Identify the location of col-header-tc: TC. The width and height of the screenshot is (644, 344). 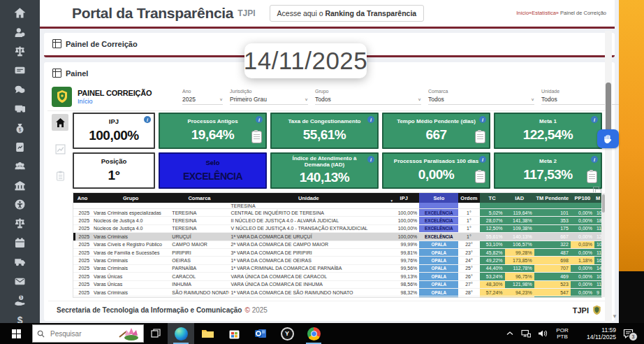
(492, 198).